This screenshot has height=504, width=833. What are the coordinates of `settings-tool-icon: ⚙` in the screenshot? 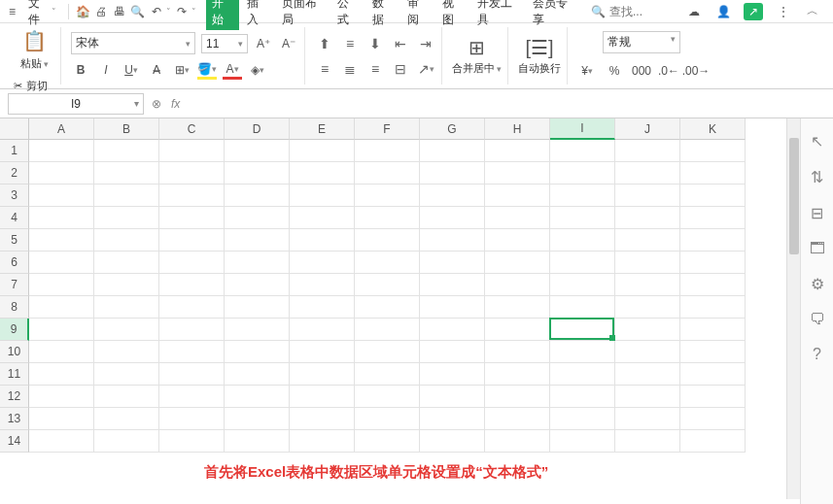 It's located at (817, 284).